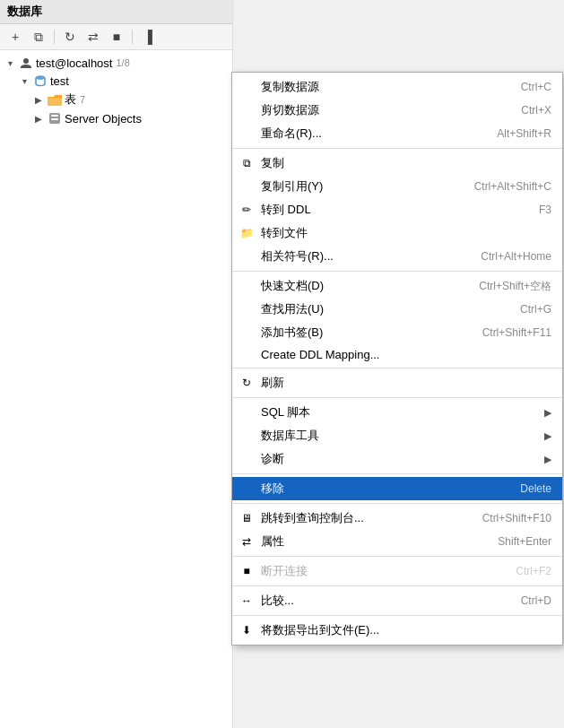  Describe the element at coordinates (284, 571) in the screenshot. I see `disconnect-label: 断开连接` at that location.